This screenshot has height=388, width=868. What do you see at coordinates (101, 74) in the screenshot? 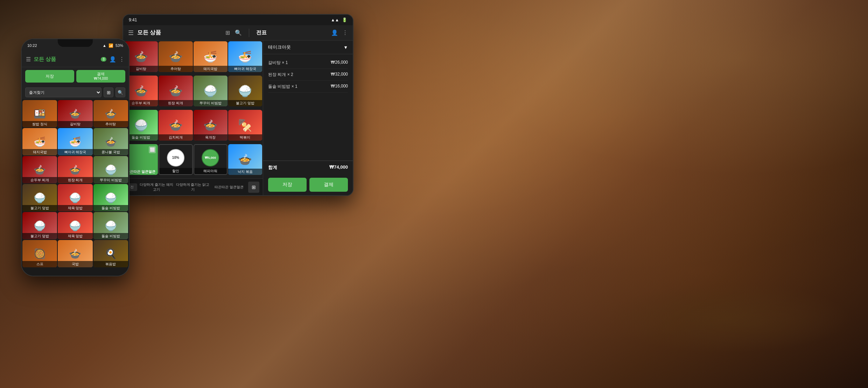
I see `phone-pay-label: 결제` at bounding box center [101, 74].